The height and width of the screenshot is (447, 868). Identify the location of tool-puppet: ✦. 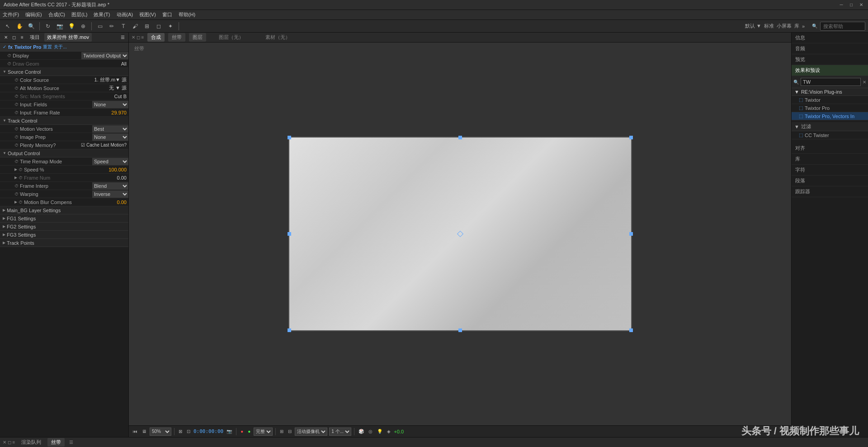
(170, 26).